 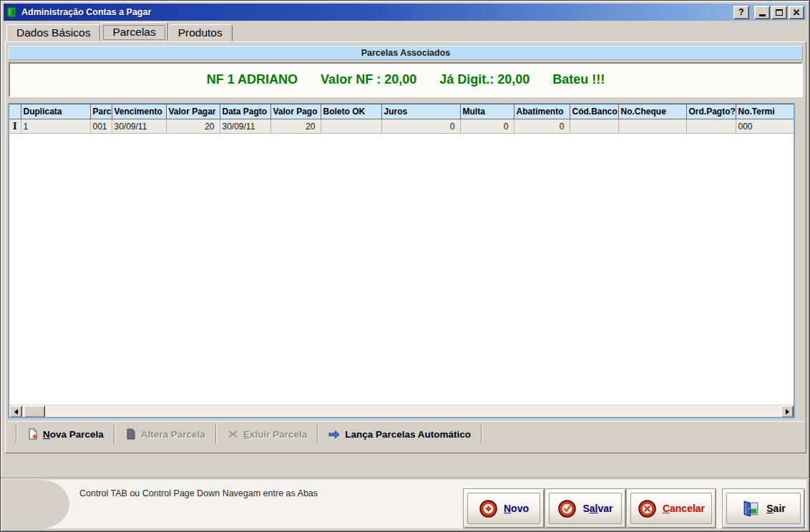 What do you see at coordinates (16, 412) in the screenshot?
I see `scroll-left-button` at bounding box center [16, 412].